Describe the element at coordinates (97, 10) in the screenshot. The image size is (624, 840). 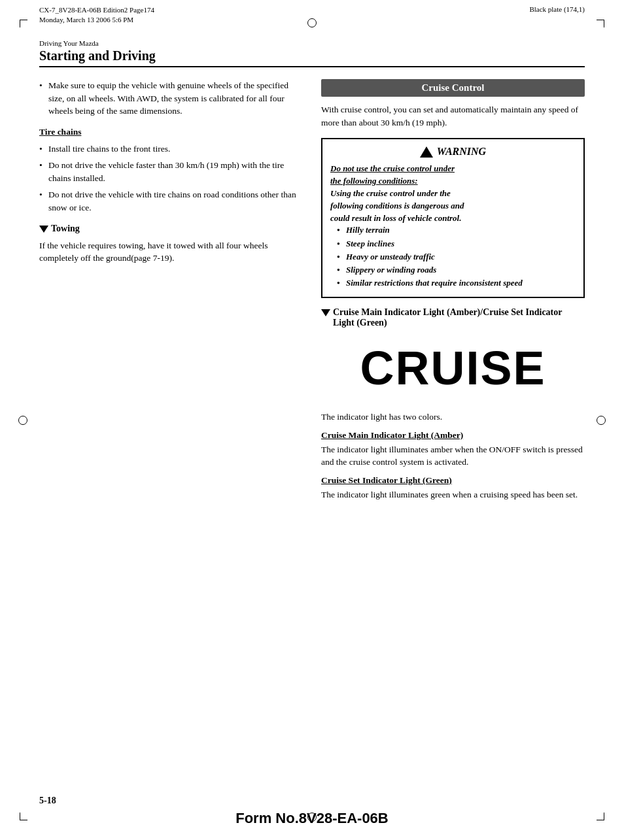
I see `header-line1: CX-7_8V28-EA-06B Edition2 Page174` at that location.